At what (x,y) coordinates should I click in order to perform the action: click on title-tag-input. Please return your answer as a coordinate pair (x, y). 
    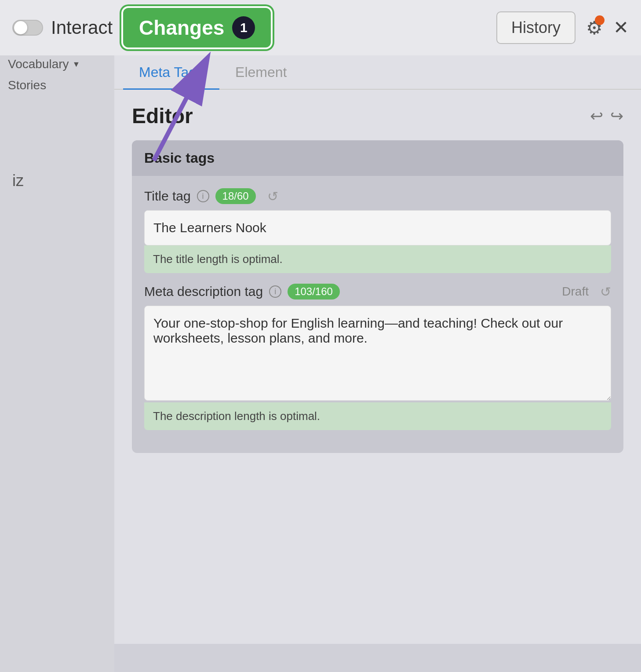
    Looking at the image, I should click on (378, 228).